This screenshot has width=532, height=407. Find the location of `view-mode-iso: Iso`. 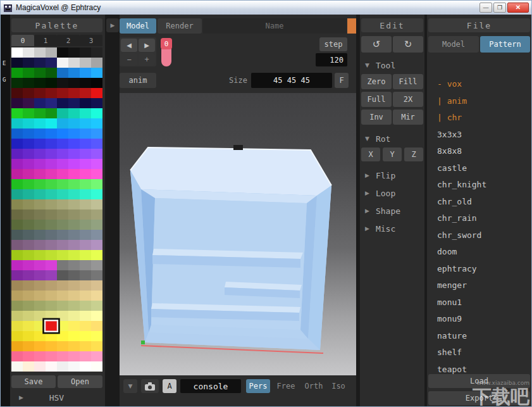

view-mode-iso: Iso is located at coordinates (338, 386).